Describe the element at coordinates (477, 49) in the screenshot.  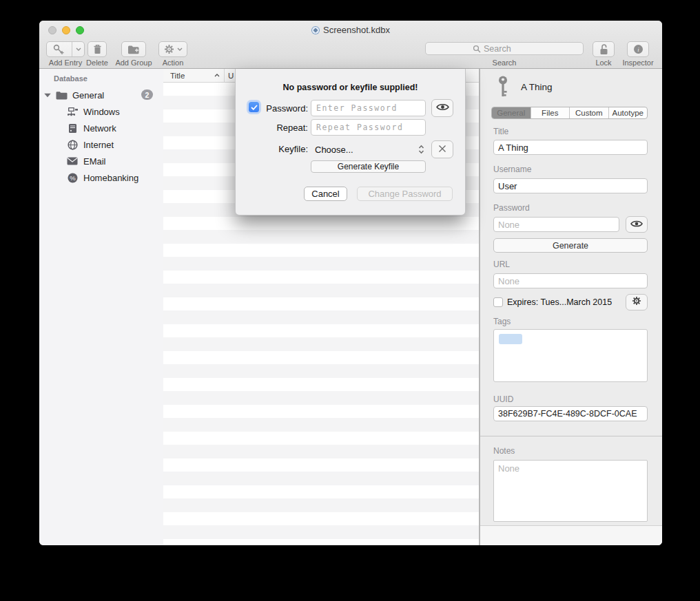
I see `search-icon` at that location.